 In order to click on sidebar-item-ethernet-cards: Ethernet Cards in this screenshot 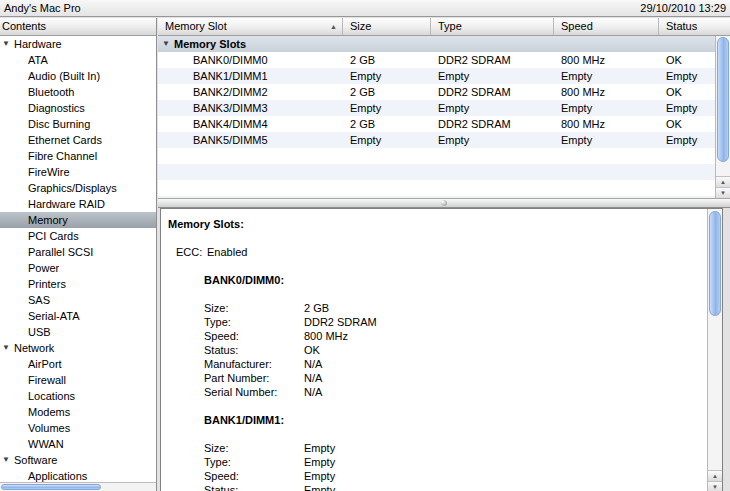, I will do `click(78, 140)`.